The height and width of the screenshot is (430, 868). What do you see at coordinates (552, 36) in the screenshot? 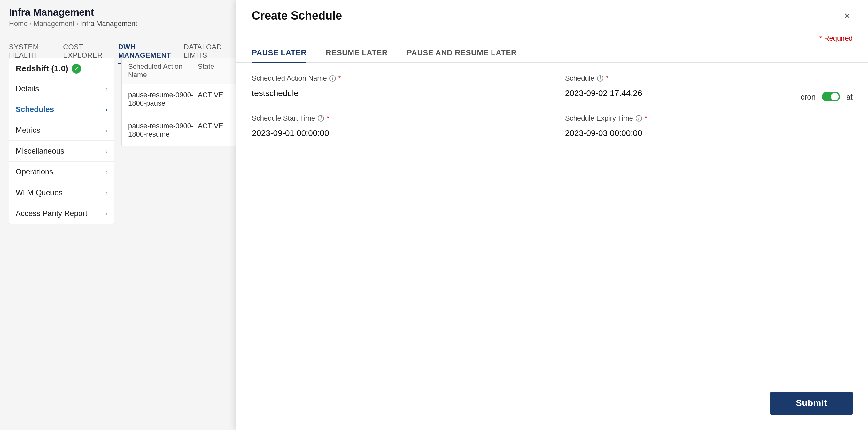
I see `required-note: * Required` at bounding box center [552, 36].